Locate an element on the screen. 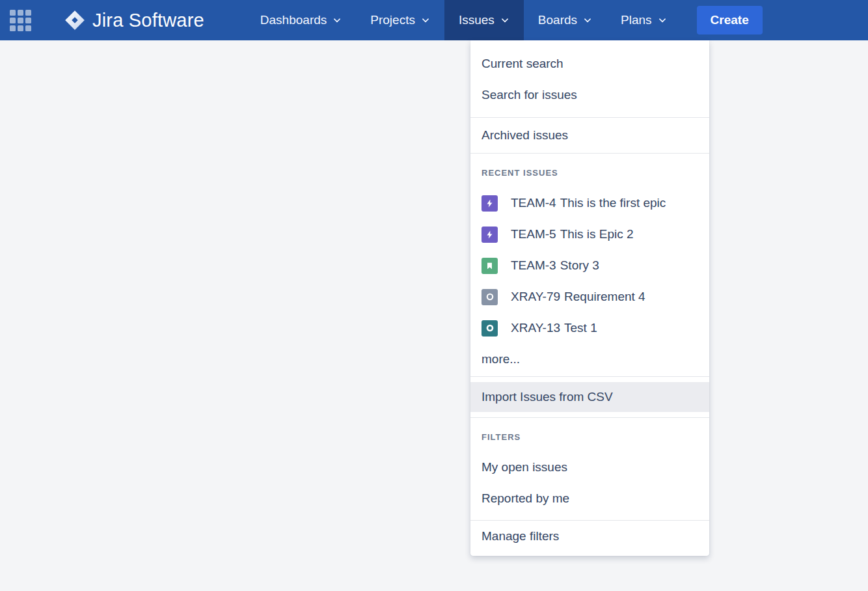 The width and height of the screenshot is (868, 591). issue-key: TEAM-3 is located at coordinates (534, 266).